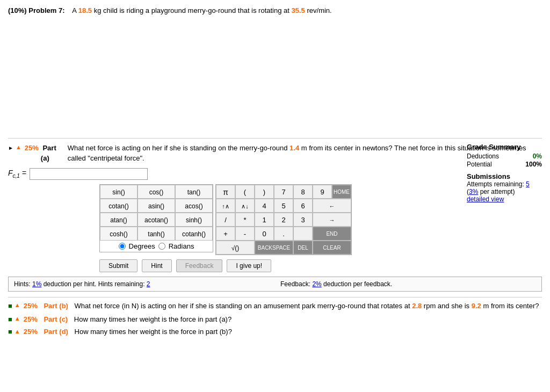 The height and width of the screenshot is (392, 550). I want to click on clear-btn: CLEAR, so click(332, 248).